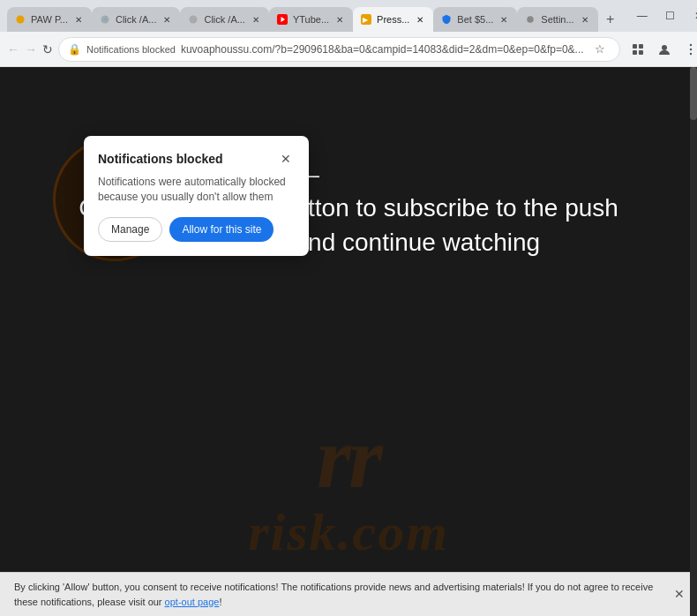 The width and height of the screenshot is (697, 616). What do you see at coordinates (136, 19) in the screenshot?
I see `tab2-title: Click /A...` at bounding box center [136, 19].